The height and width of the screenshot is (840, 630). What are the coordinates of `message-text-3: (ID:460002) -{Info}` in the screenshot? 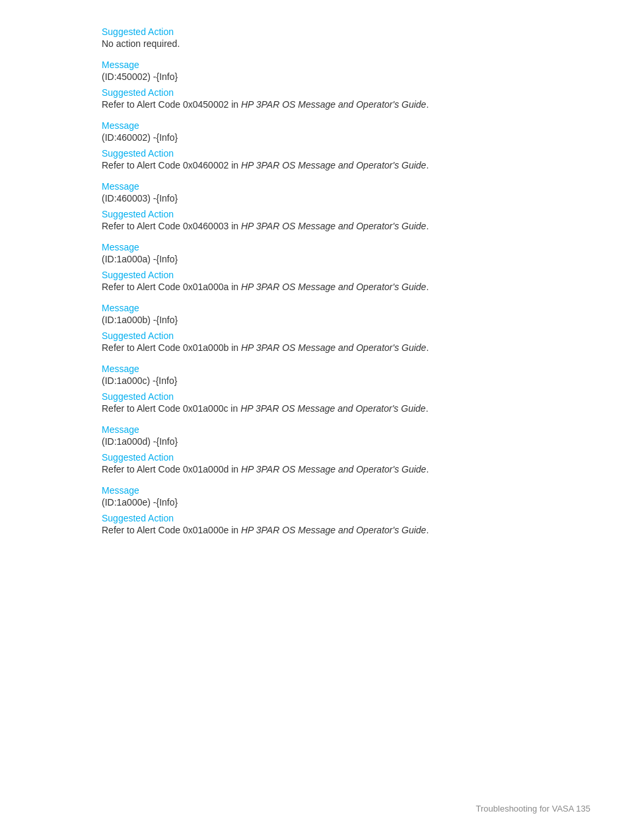 It's located at (315, 137).